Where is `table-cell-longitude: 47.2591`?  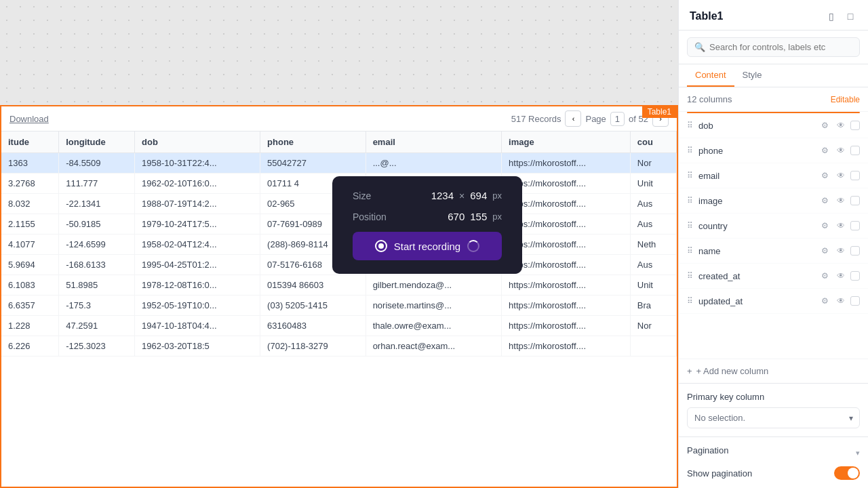
table-cell-longitude: 47.2591 is located at coordinates (97, 326).